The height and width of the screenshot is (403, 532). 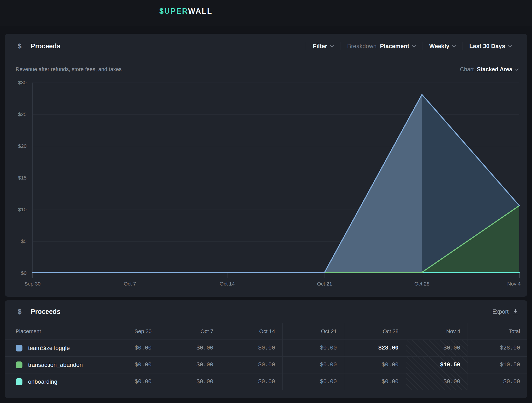 I want to click on export-button: Export, so click(x=506, y=312).